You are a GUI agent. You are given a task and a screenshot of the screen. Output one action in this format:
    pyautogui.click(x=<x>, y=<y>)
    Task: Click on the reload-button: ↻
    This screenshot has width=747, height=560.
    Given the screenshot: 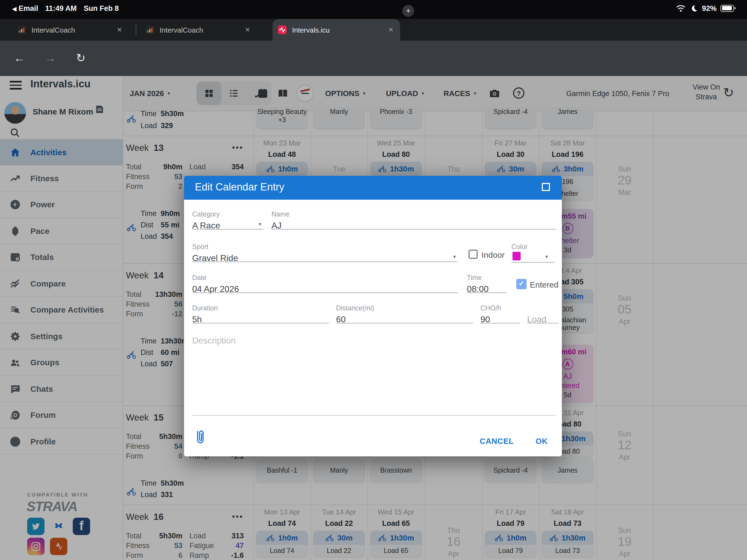 What is the action you would take?
    pyautogui.click(x=81, y=58)
    